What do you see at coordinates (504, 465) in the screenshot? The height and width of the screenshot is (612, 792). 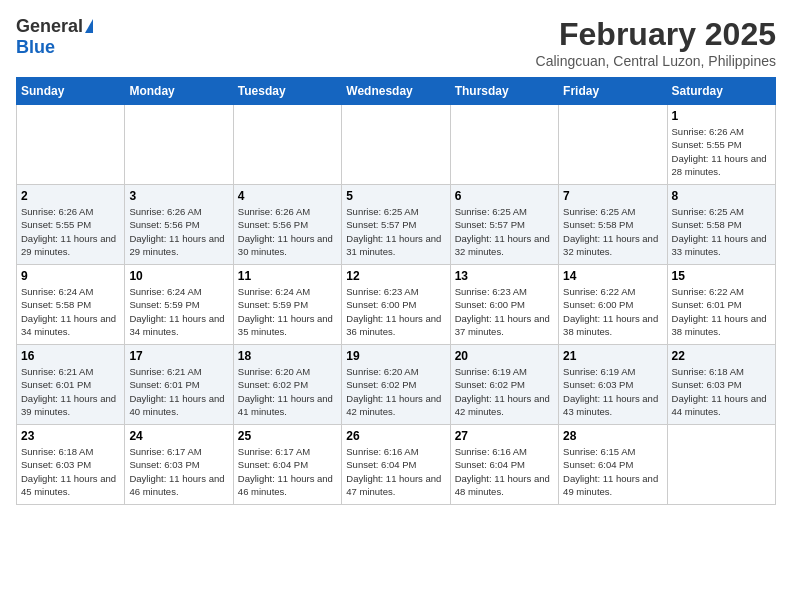 I see `calendar-cell: 27Sunrise: 6:16 AM Sunset: 6:04 PM Dayli…` at bounding box center [504, 465].